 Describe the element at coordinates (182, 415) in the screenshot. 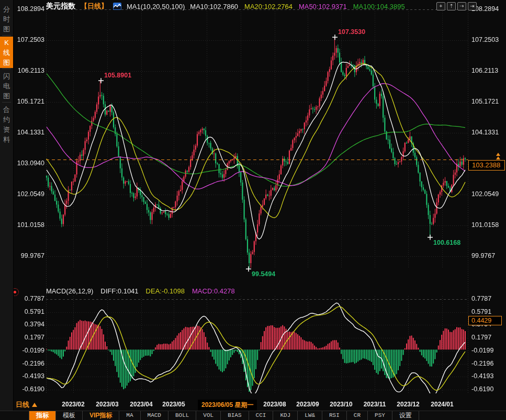

I see `indicator-tab-BOLL: BOLL` at that location.